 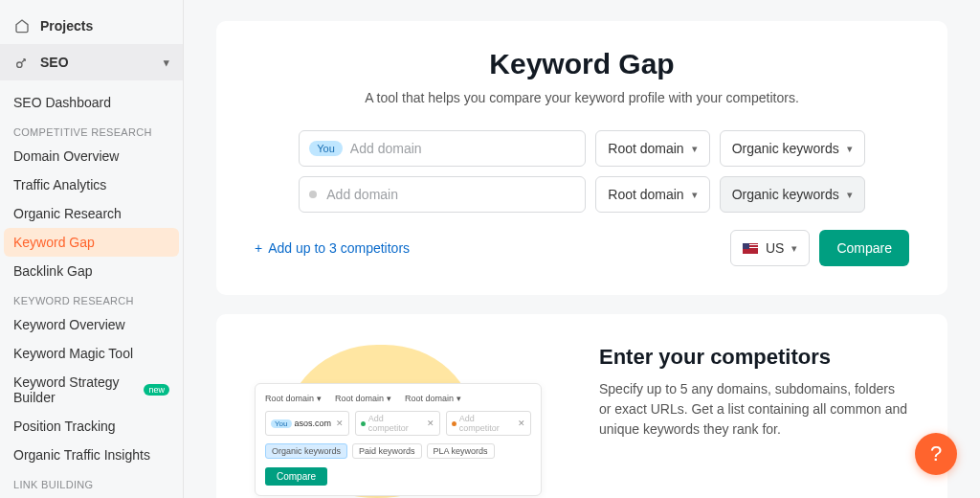 I want to click on domain-row-competitor: Root domain ▾ Organic keywords ▾, so click(x=582, y=194).